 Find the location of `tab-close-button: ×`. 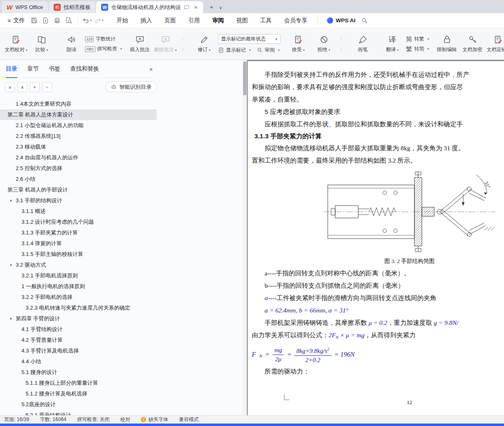

tab-close-button: × is located at coordinates (196, 7).